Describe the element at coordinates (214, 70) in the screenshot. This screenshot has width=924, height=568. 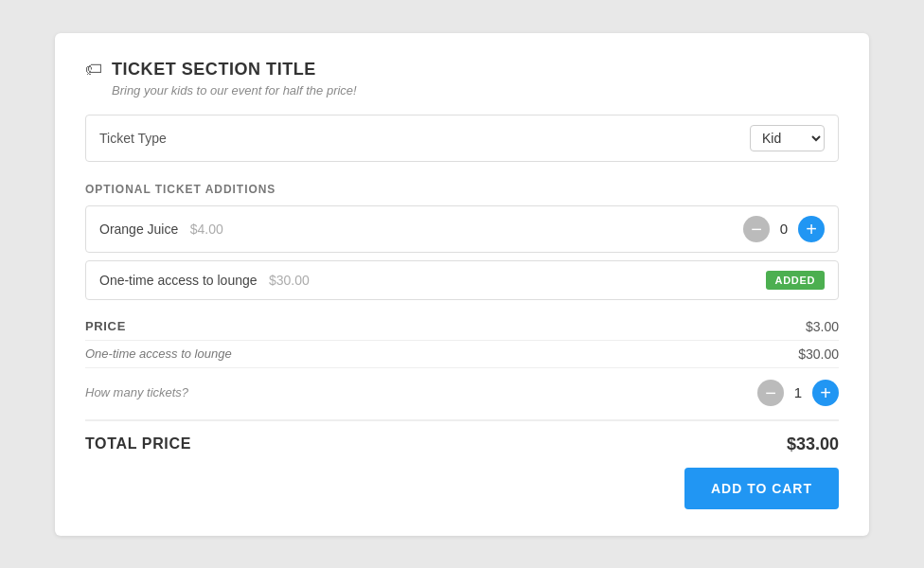
I see `section-title: TICKET SECTION TITLE` at that location.